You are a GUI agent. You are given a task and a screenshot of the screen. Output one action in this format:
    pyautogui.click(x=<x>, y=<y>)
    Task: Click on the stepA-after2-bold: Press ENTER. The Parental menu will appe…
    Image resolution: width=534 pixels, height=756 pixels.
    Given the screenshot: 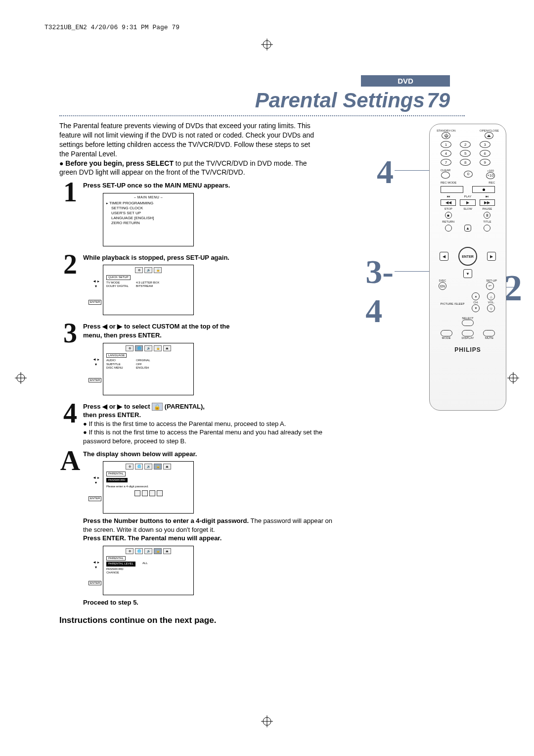 What is the action you would take?
    pyautogui.click(x=152, y=538)
    